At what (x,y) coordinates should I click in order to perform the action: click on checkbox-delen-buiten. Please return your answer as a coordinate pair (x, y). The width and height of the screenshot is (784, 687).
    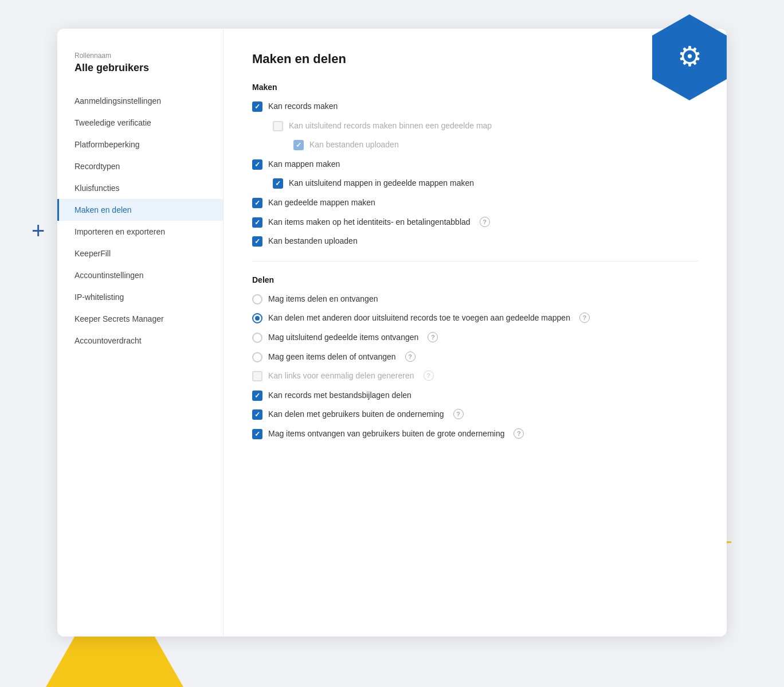
    Looking at the image, I should click on (257, 415).